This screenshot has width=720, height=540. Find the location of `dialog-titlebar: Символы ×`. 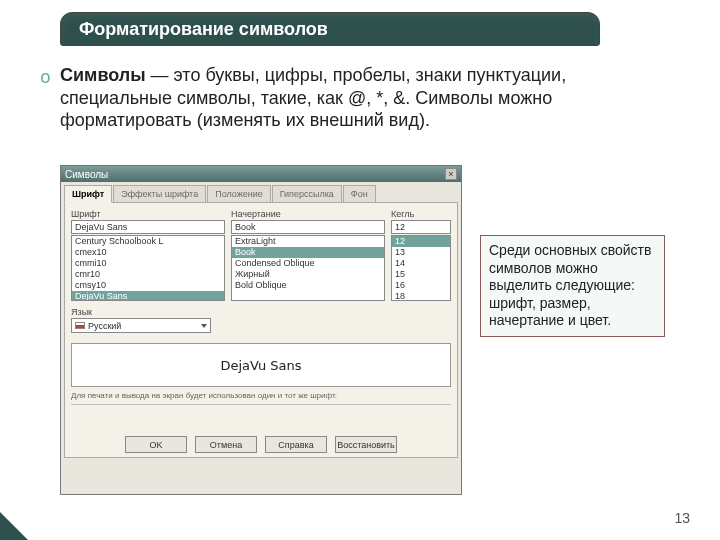

dialog-titlebar: Символы × is located at coordinates (261, 174).